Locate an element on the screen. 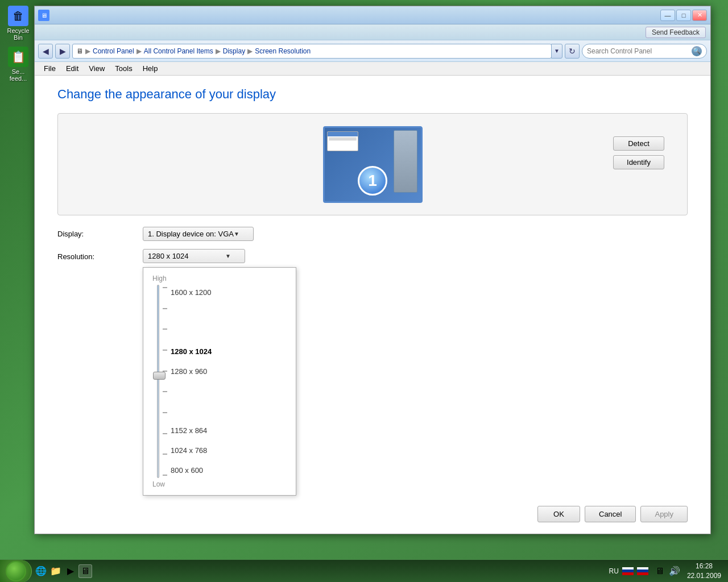 This screenshot has width=728, height=582. resolution-label: Resolution: is located at coordinates (100, 255).